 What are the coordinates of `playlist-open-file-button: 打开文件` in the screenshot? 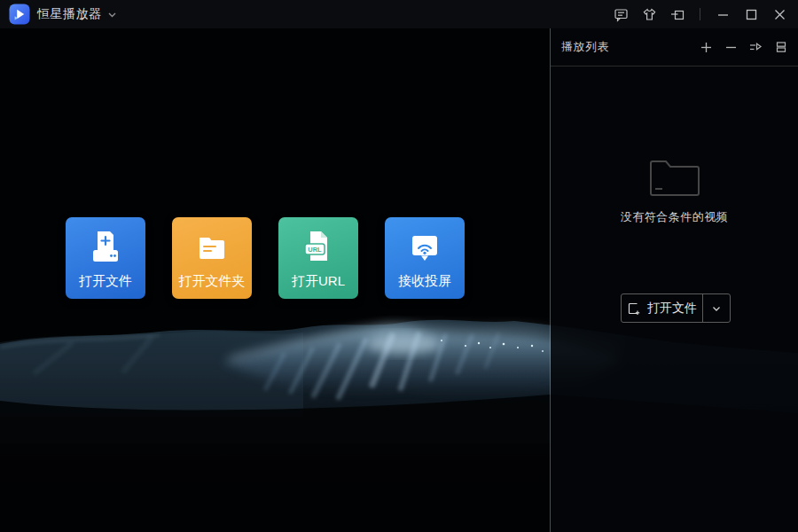 It's located at (676, 309).